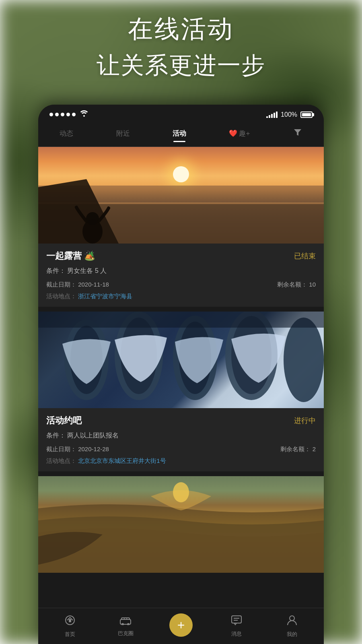  What do you see at coordinates (181, 421) in the screenshot?
I see `card-title-row-event: 活动约吧 进行中` at bounding box center [181, 421].